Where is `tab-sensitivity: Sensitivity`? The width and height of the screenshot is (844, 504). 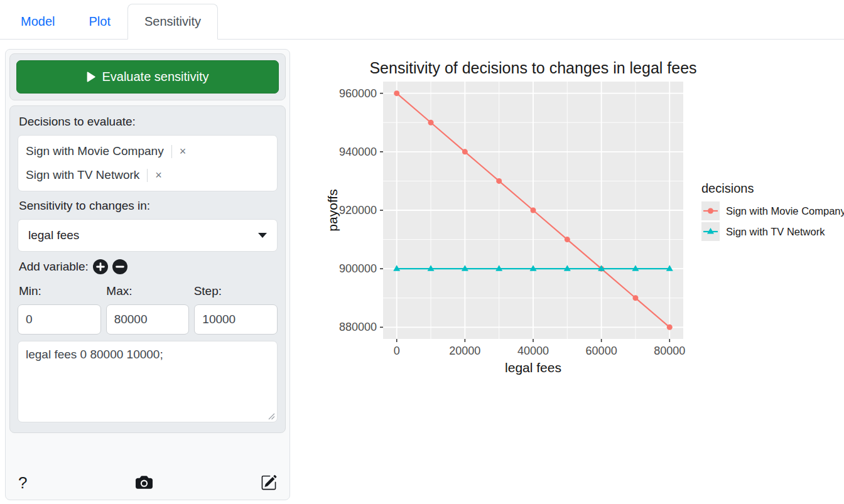 tab-sensitivity: Sensitivity is located at coordinates (173, 21).